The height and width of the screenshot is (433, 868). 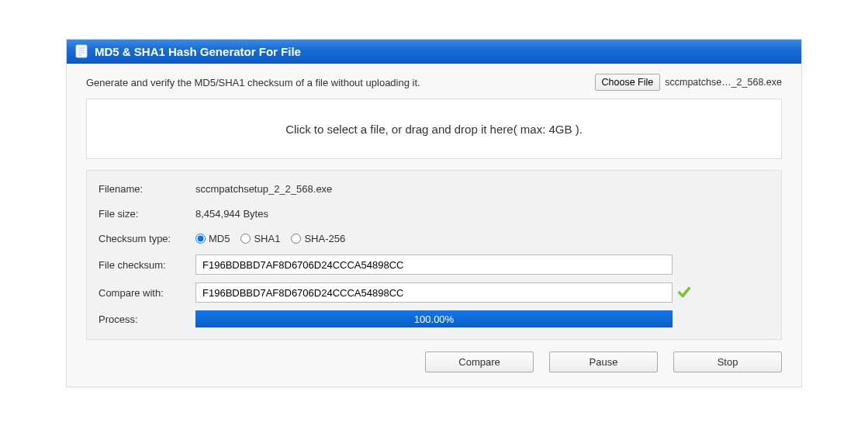 I want to click on row-compare: Compare with:, so click(x=434, y=293).